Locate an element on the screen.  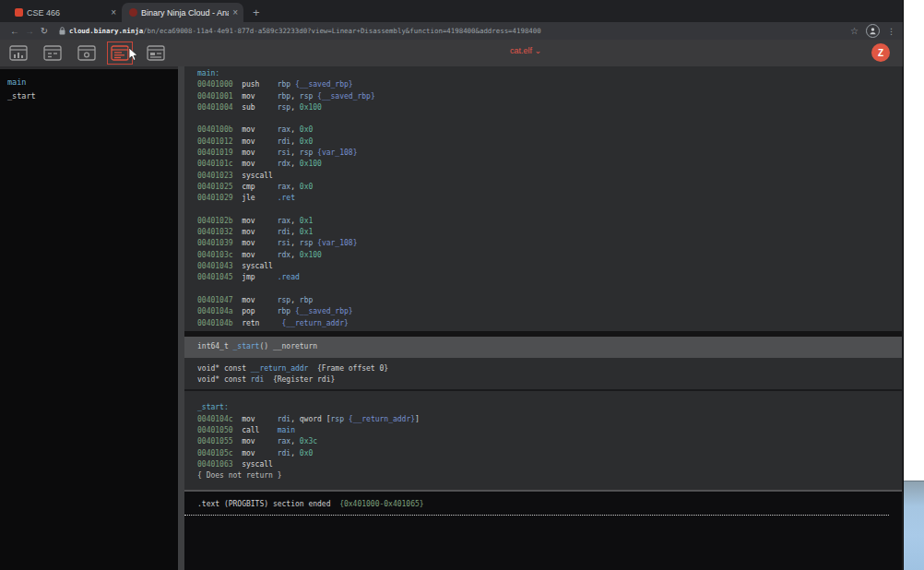
hex-view-icon is located at coordinates (53, 53).